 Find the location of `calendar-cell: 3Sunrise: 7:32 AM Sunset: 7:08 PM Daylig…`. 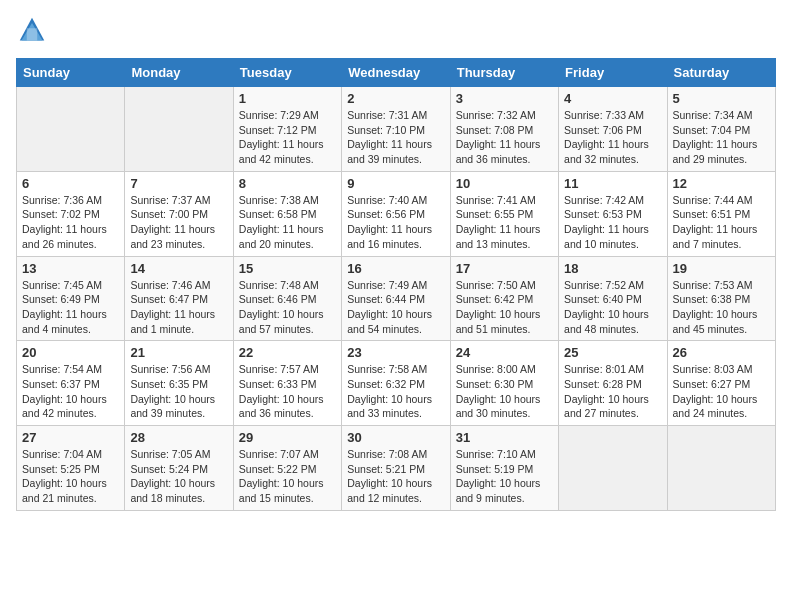

calendar-cell: 3Sunrise: 7:32 AM Sunset: 7:08 PM Daylig… is located at coordinates (504, 130).